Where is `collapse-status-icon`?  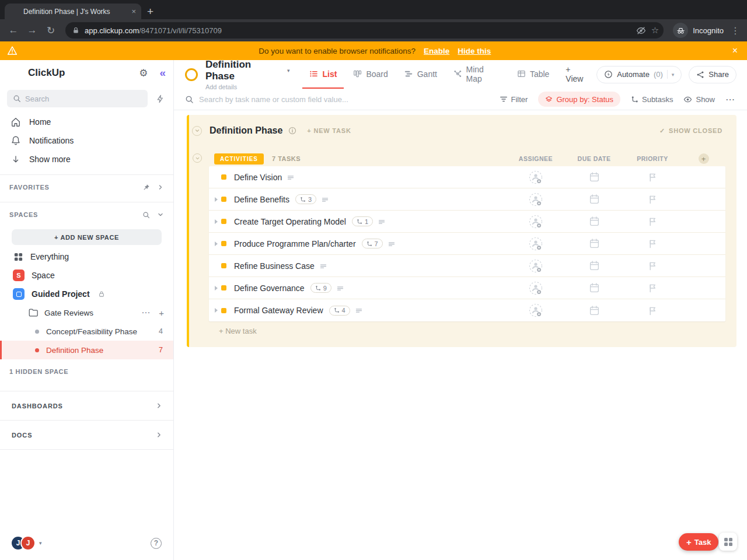 collapse-status-icon is located at coordinates (197, 158).